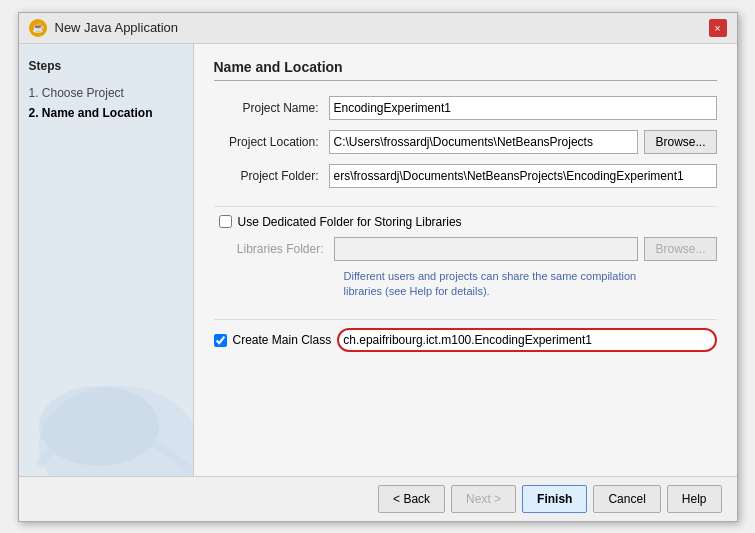 Image resolution: width=755 pixels, height=533 pixels. I want to click on steps-list: 1. Choose Project 2. Name and Location, so click(106, 103).